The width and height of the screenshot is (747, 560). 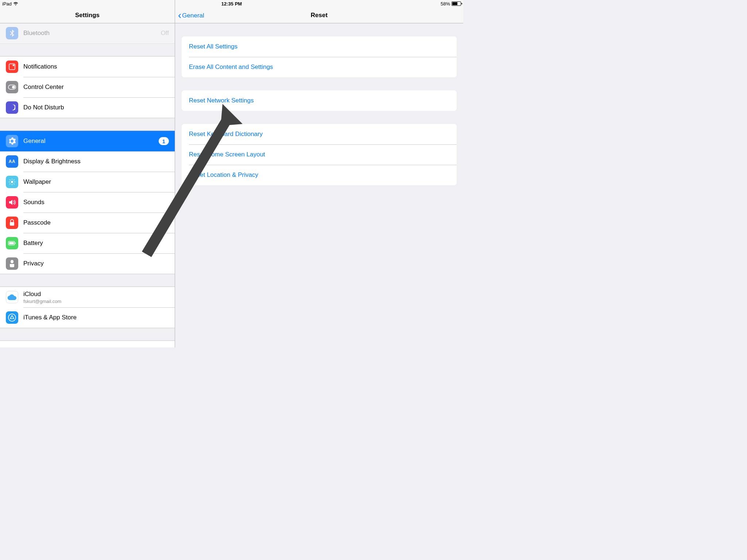 What do you see at coordinates (88, 15) in the screenshot?
I see `sidebar-title: Settings` at bounding box center [88, 15].